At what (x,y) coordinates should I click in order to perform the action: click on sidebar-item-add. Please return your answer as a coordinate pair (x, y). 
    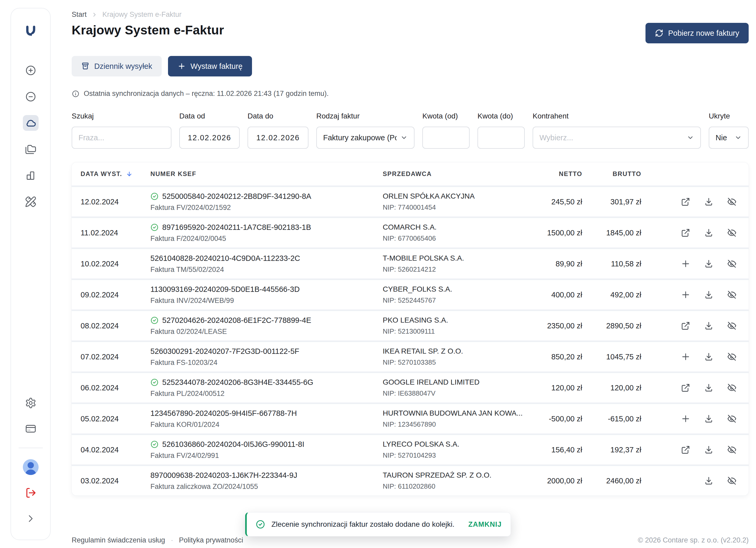
    Looking at the image, I should click on (31, 70).